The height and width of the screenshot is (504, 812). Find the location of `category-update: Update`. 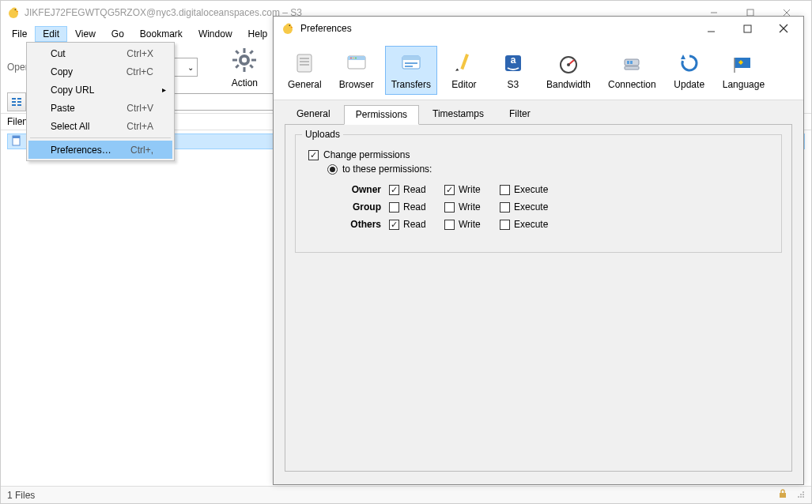

category-update: Update is located at coordinates (689, 70).